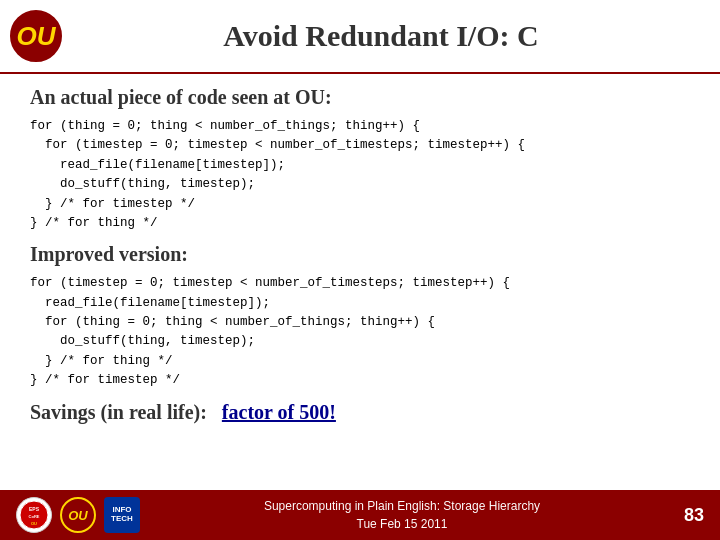  What do you see at coordinates (360, 98) in the screenshot?
I see `section1-heading: An actual piece of code seen at OU:` at bounding box center [360, 98].